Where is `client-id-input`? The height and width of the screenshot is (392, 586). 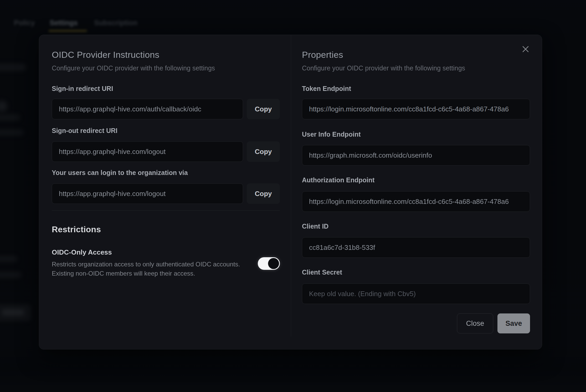 client-id-input is located at coordinates (416, 247).